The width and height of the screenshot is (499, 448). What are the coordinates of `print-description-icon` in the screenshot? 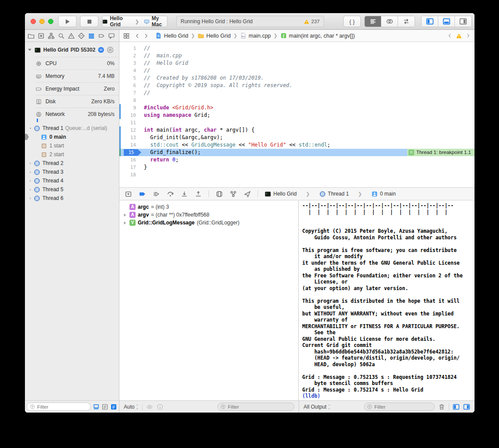 It's located at (160, 407).